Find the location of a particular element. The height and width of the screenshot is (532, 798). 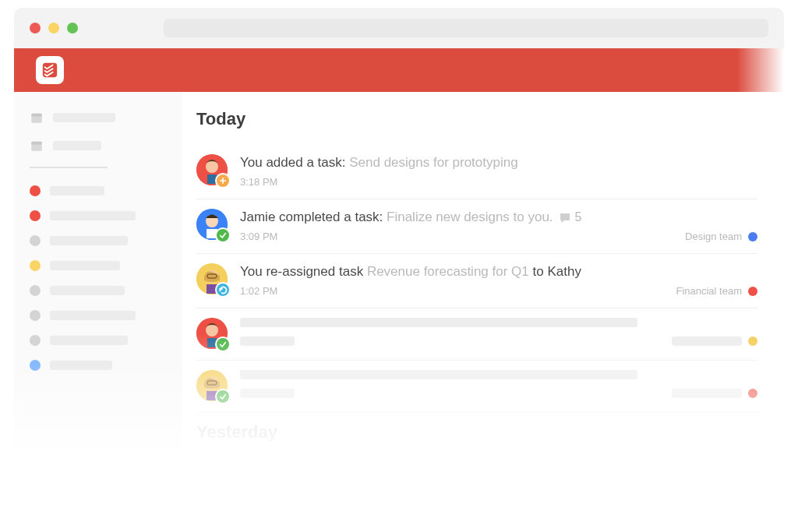

window-zoom-dot is located at coordinates (72, 28).